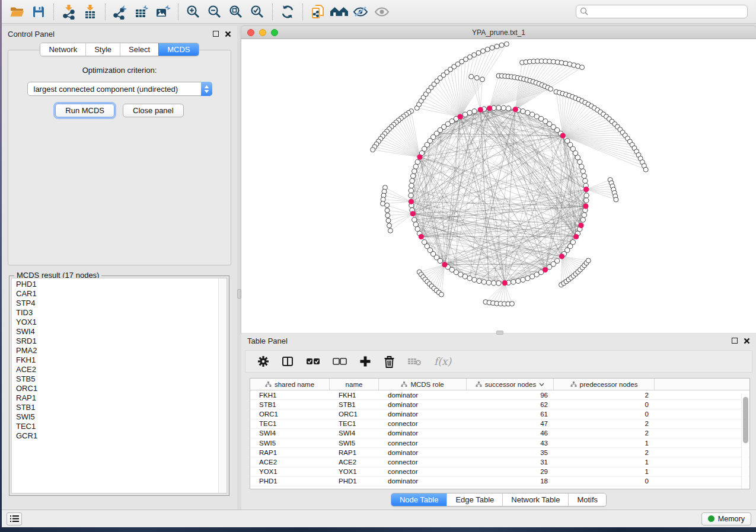 The height and width of the screenshot is (532, 756). I want to click on tab-edge-table: Edge Table, so click(474, 500).